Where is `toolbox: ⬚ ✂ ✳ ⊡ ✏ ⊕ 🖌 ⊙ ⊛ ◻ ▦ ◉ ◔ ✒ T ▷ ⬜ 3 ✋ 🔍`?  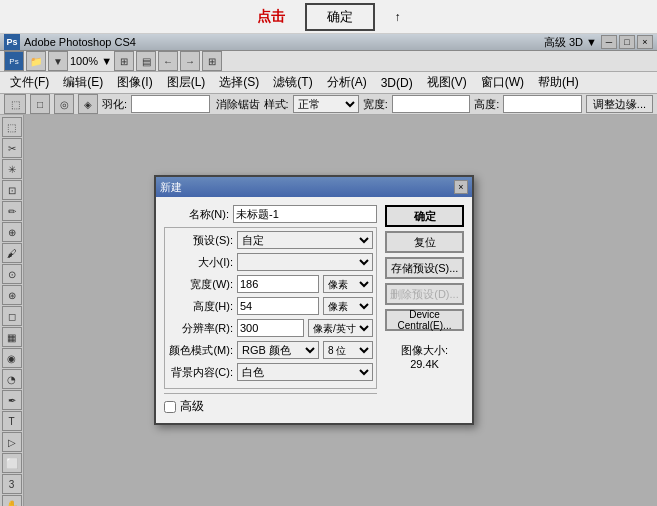
toolbox: ⬚ ✂ ✳ ⊡ ✏ ⊕ 🖌 ⊙ ⊛ ◻ ▦ ◉ ◔ ✒ T ▷ ⬜ 3 ✋ 🔍 is located at coordinates (12, 310).